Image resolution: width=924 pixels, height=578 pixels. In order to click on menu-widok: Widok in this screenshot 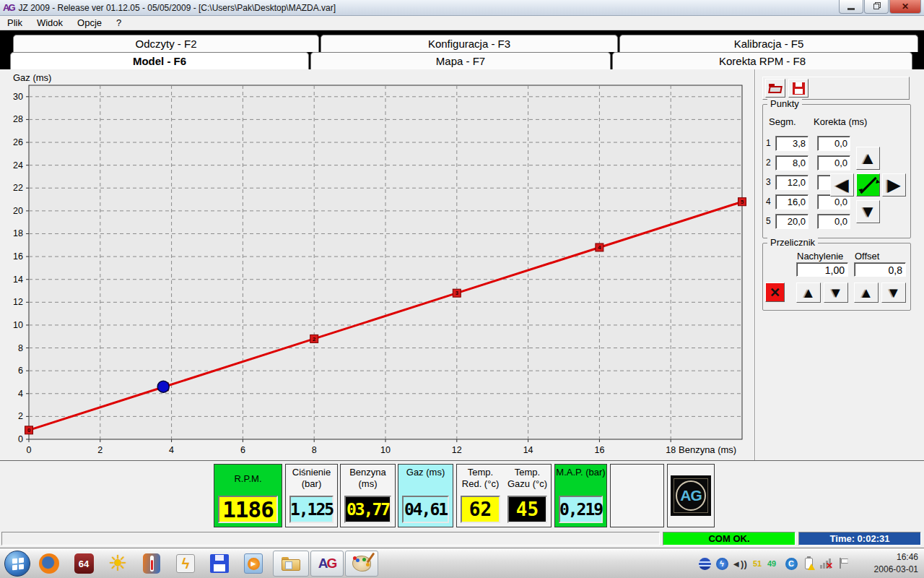, I will do `click(50, 23)`.